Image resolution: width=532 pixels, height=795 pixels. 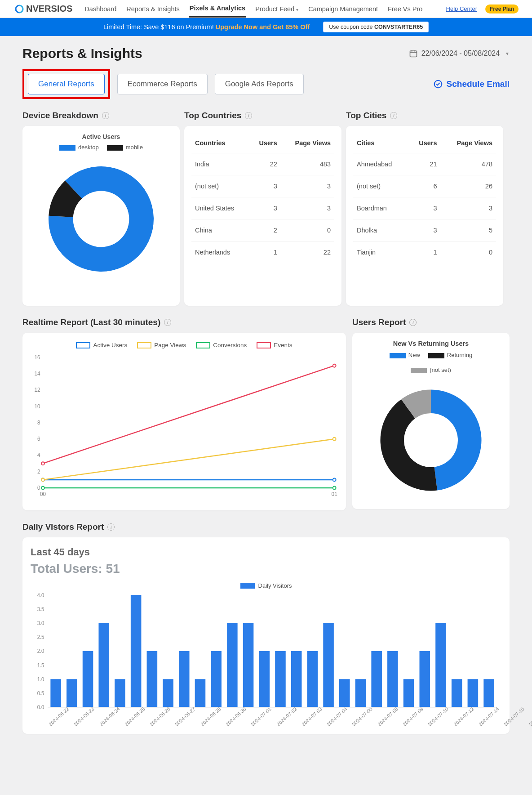 What do you see at coordinates (43, 9) in the screenshot?
I see `logo: NVERSIOS` at bounding box center [43, 9].